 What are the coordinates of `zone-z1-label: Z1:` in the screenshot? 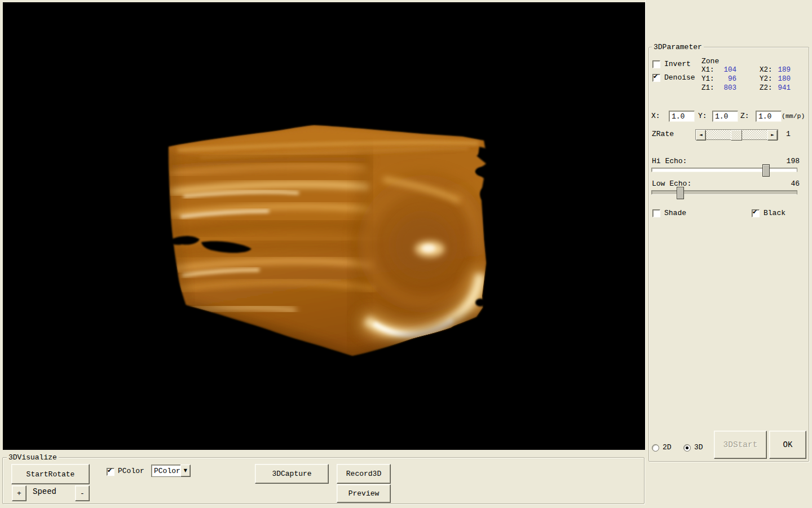 It's located at (708, 88).